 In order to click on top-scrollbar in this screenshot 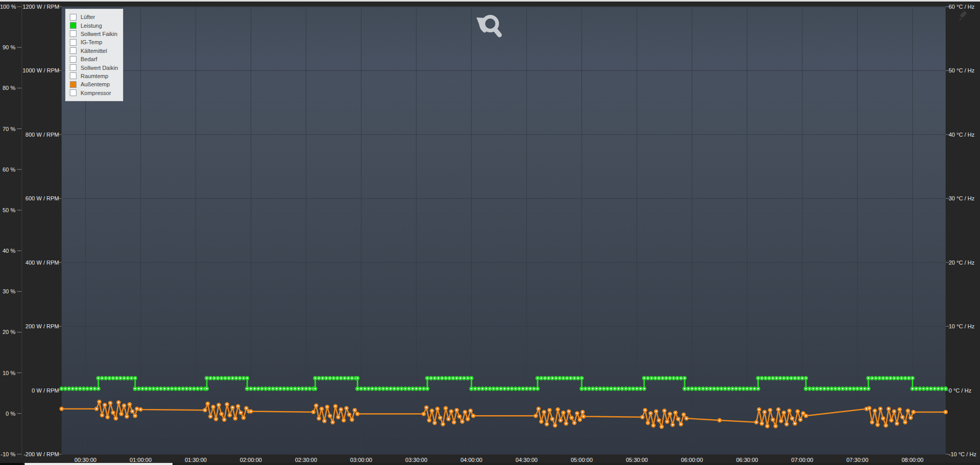, I will do `click(490, 1)`.